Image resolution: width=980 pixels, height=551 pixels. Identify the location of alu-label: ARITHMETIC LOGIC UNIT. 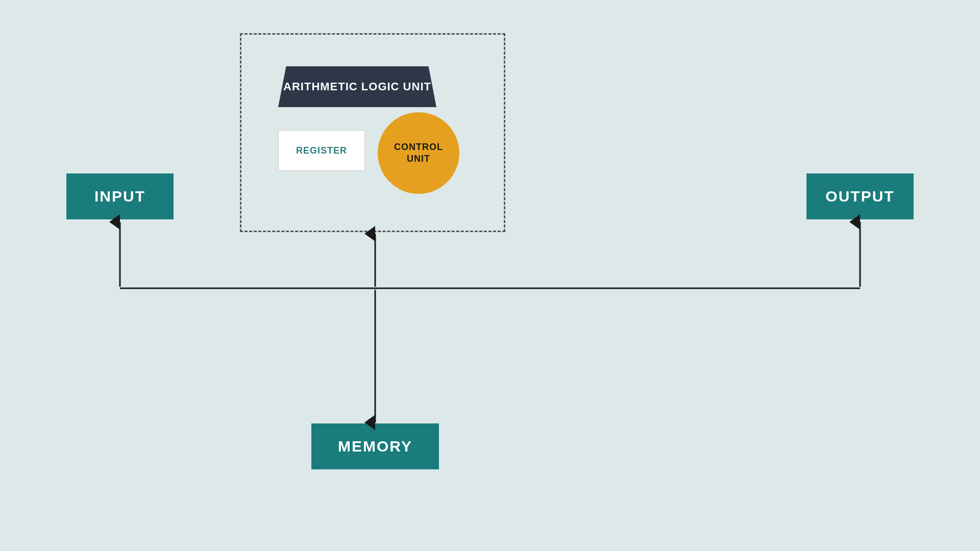
(357, 87).